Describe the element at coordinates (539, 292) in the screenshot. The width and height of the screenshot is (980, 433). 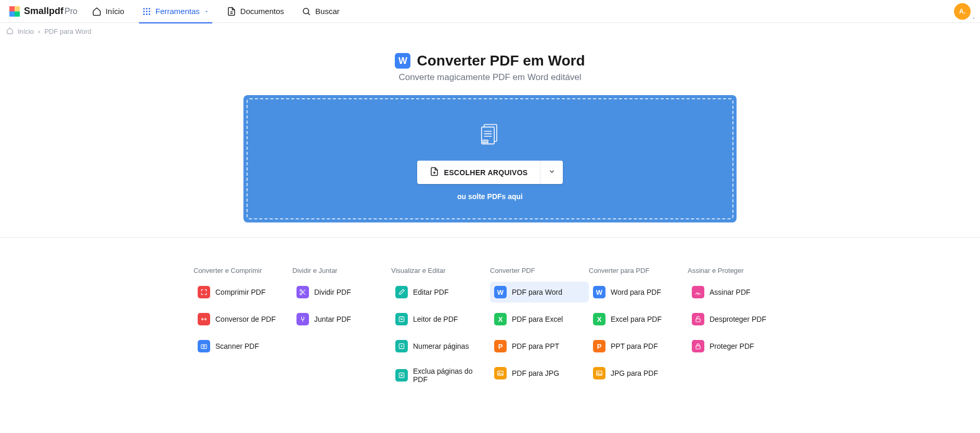
I see `tool-item: WPDF para Word` at that location.